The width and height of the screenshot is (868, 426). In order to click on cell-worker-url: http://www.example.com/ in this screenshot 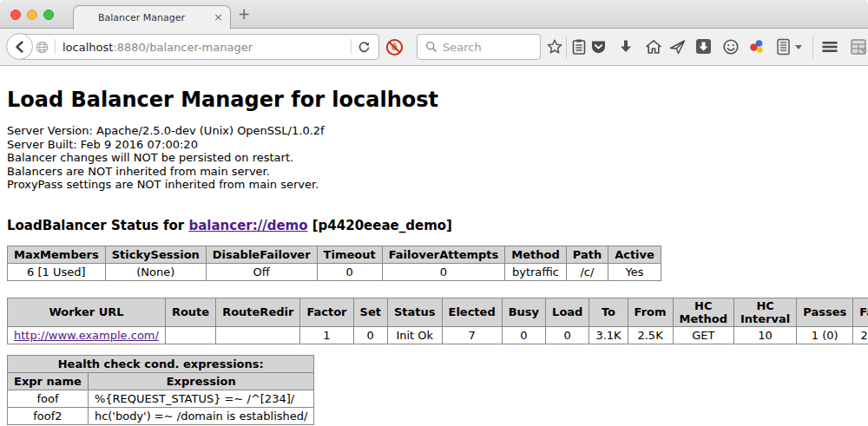, I will do `click(87, 335)`.